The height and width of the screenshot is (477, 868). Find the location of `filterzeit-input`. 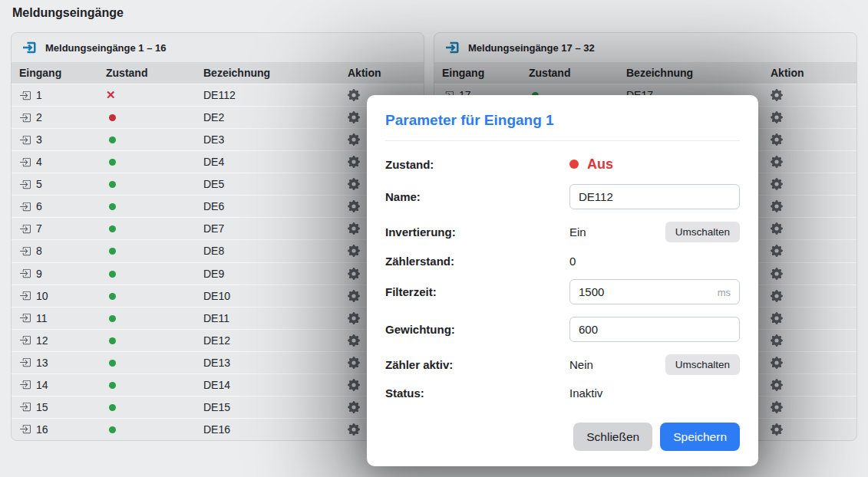

filterzeit-input is located at coordinates (655, 291).